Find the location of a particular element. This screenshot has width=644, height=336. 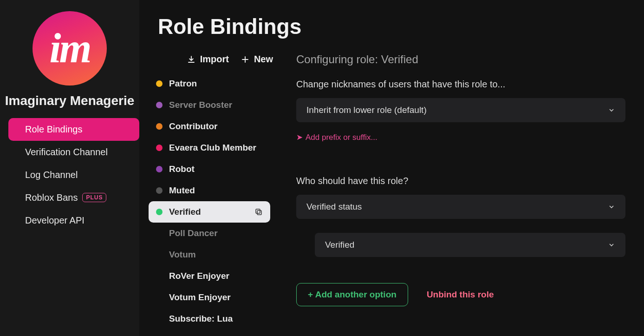

unbind-role-button: Unbind this role is located at coordinates (461, 295).